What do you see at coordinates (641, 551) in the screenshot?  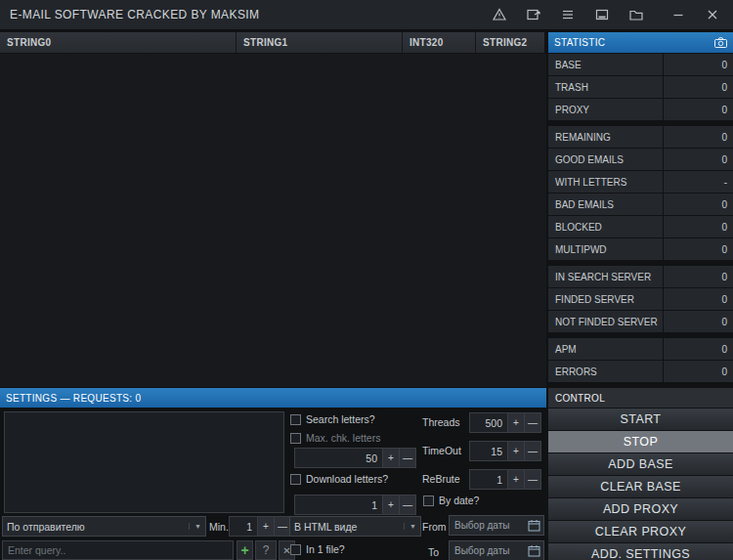 I see `add-settings-button: ADD. SETTINGS` at bounding box center [641, 551].